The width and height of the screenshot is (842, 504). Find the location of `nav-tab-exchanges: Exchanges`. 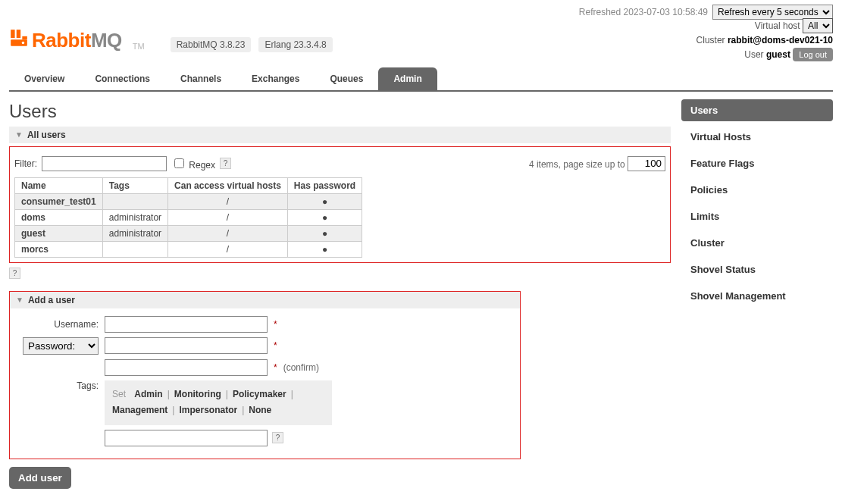

nav-tab-exchanges: Exchanges is located at coordinates (276, 79).